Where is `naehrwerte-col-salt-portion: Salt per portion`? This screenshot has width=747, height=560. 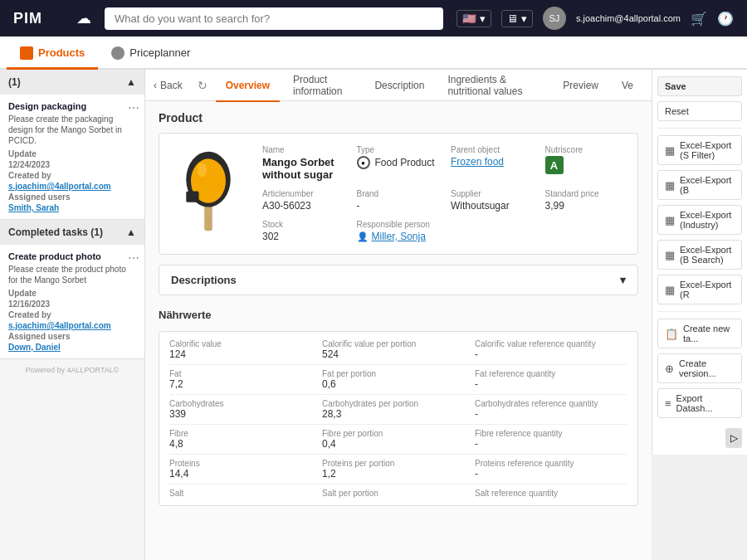
naehrwerte-col-salt-portion: Salt per portion is located at coordinates (398, 493).